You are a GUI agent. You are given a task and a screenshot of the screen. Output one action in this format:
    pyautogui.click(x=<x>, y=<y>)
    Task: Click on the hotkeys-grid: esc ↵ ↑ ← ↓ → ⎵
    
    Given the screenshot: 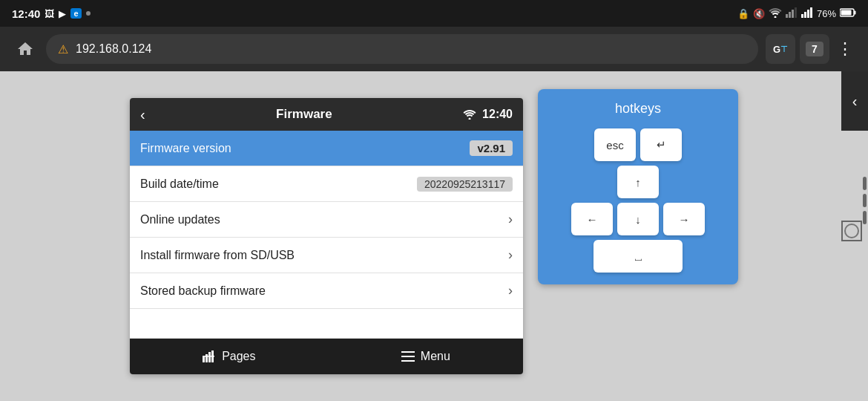 What is the action you would take?
    pyautogui.click(x=638, y=200)
    